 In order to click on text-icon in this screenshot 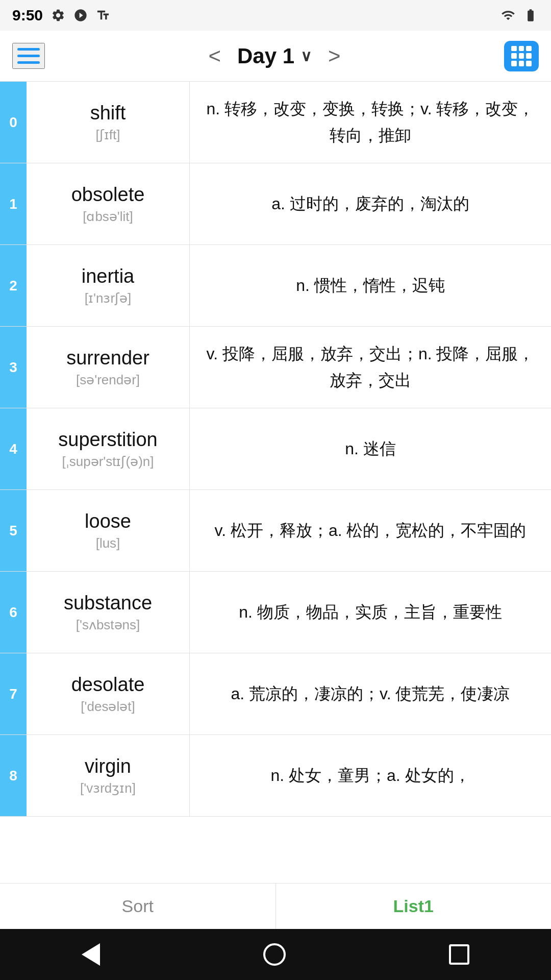, I will do `click(103, 15)`.